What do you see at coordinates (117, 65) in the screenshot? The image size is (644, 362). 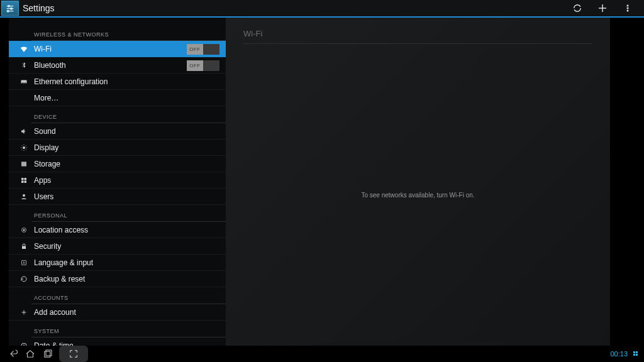 I see `sidebar-item-bluetooth: Bluetooth OFF` at bounding box center [117, 65].